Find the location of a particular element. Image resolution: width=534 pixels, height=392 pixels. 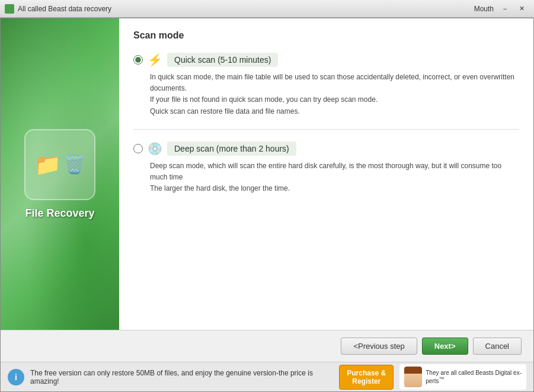

quick-scan-radio is located at coordinates (138, 60).